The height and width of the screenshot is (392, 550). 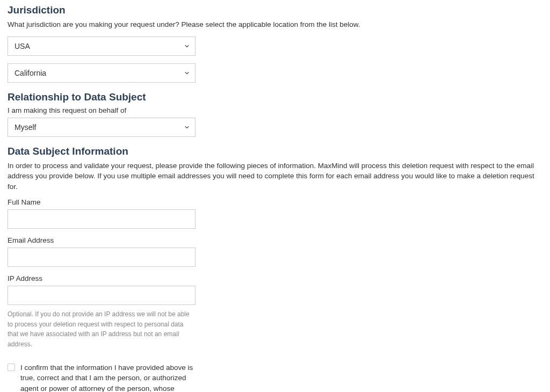 What do you see at coordinates (102, 251) in the screenshot?
I see `email-block: Email Address` at bounding box center [102, 251].